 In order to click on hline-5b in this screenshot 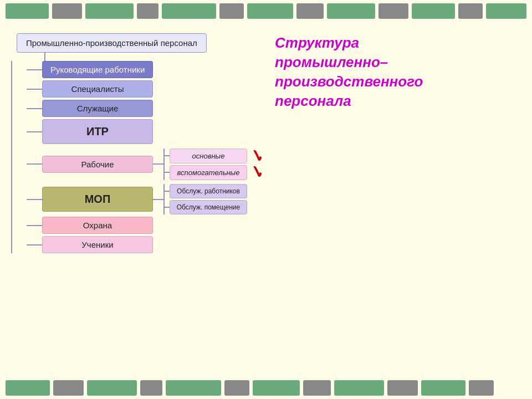, I will do `click(158, 164)`.